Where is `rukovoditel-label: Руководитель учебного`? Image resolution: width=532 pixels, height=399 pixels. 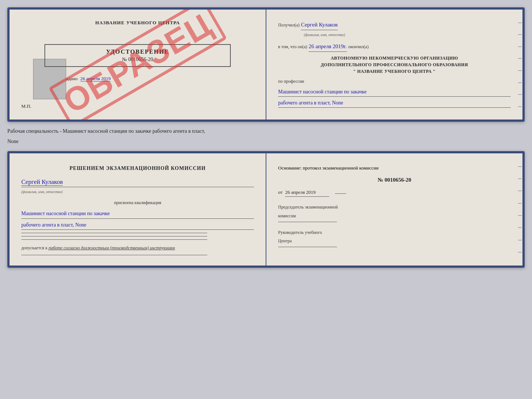 rukovoditel-label: Руководитель учебного is located at coordinates (300, 232).